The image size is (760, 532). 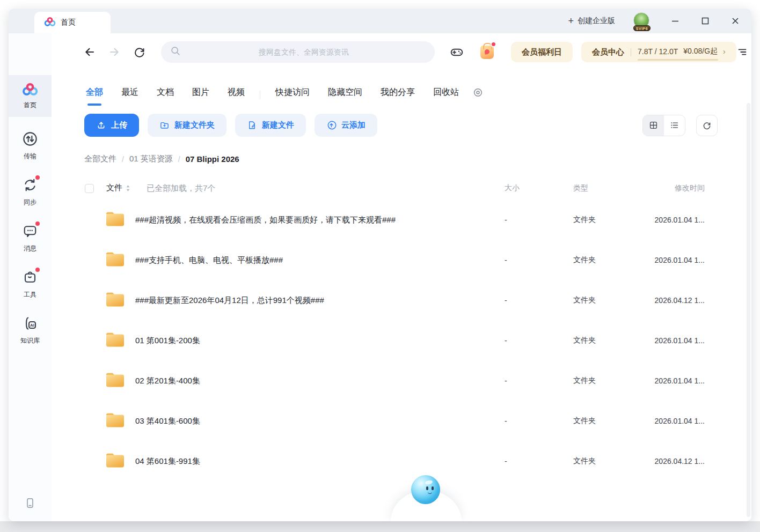 I want to click on tab-quick-access: 快捷访问, so click(x=293, y=95).